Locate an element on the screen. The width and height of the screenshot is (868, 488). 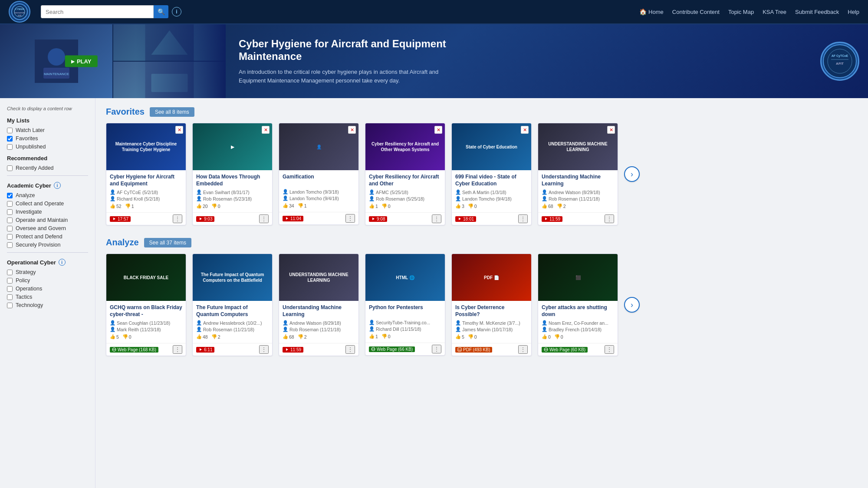
oversee-govern-checkbox is located at coordinates (10, 228).